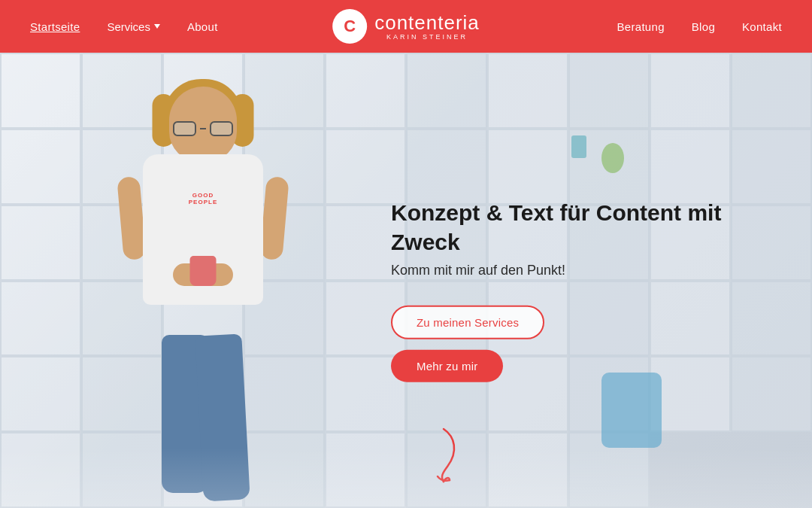 The image size is (812, 508). What do you see at coordinates (579, 147) in the screenshot?
I see `shelf-item-object` at bounding box center [579, 147].